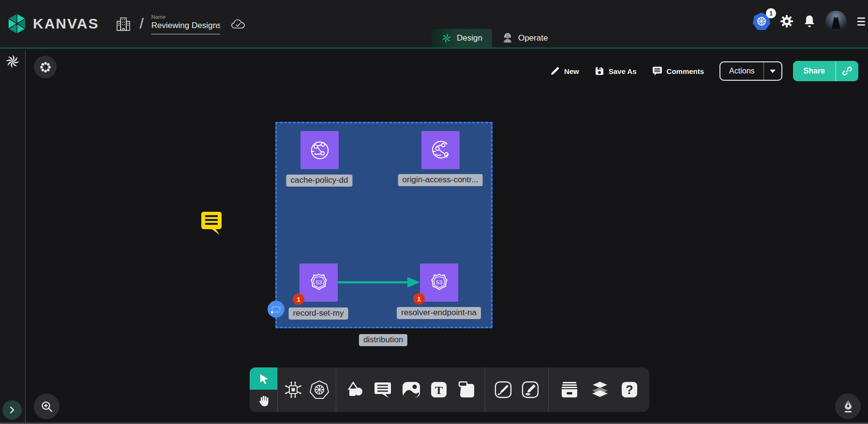 The image size is (868, 424). I want to click on node-origin-access, so click(440, 150).